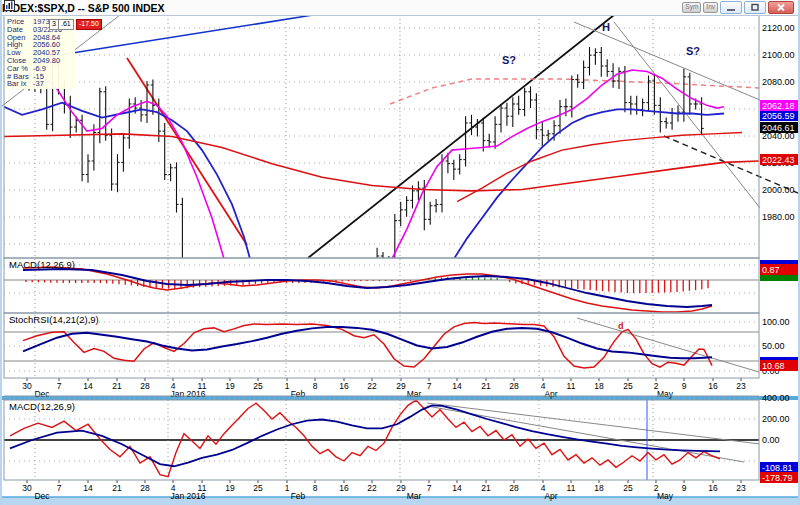 The height and width of the screenshot is (505, 800). Describe the element at coordinates (684, 386) in the screenshot. I see `svg-text: 9` at that location.